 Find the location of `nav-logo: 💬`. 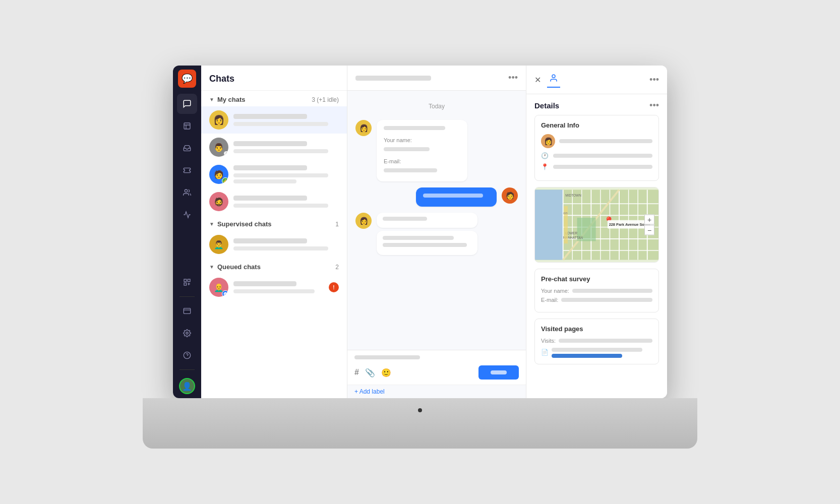

nav-logo: 💬 is located at coordinates (187, 79).